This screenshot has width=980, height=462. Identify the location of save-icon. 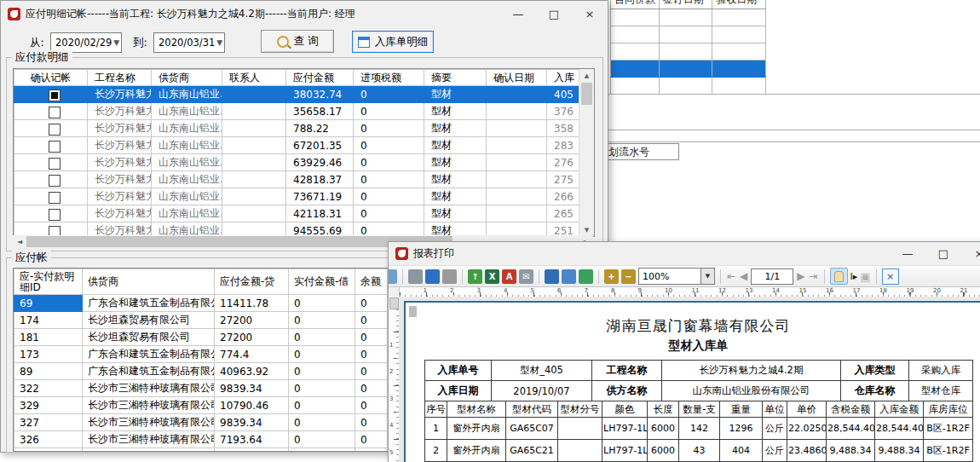
(552, 276).